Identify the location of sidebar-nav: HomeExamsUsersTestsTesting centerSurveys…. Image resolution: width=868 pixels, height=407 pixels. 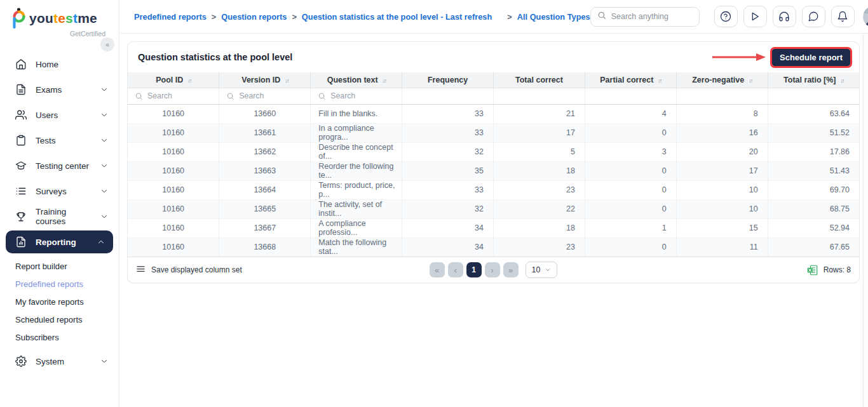
(60, 213).